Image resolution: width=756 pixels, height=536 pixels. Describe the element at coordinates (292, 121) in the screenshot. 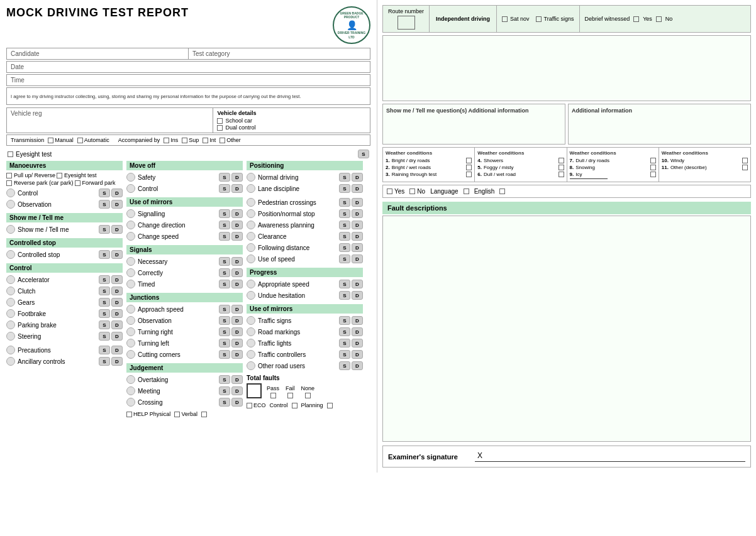

I see `school-car-option: School car` at that location.